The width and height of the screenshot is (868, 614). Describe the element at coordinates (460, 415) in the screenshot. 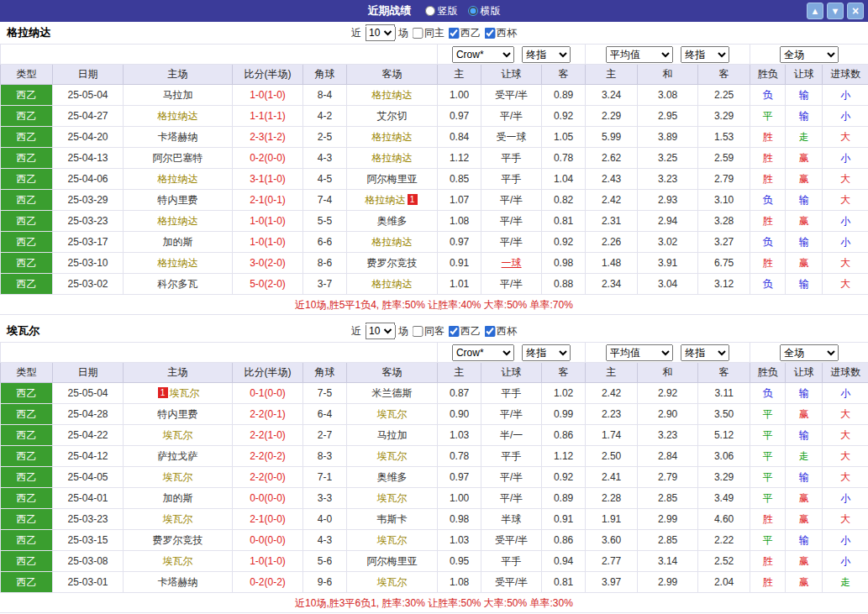

I see `home-odds-cell: 0.90` at that location.